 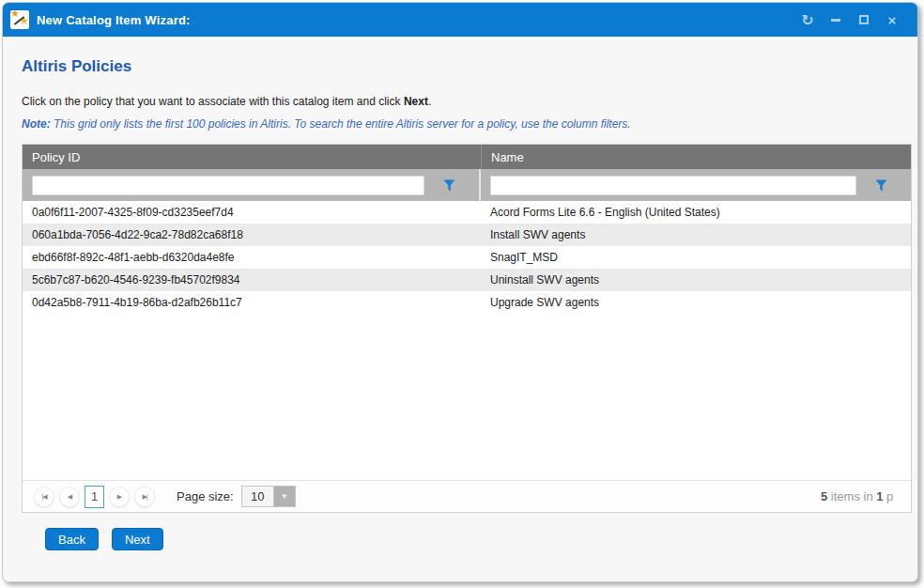 I want to click on name-filter-input, so click(x=673, y=186).